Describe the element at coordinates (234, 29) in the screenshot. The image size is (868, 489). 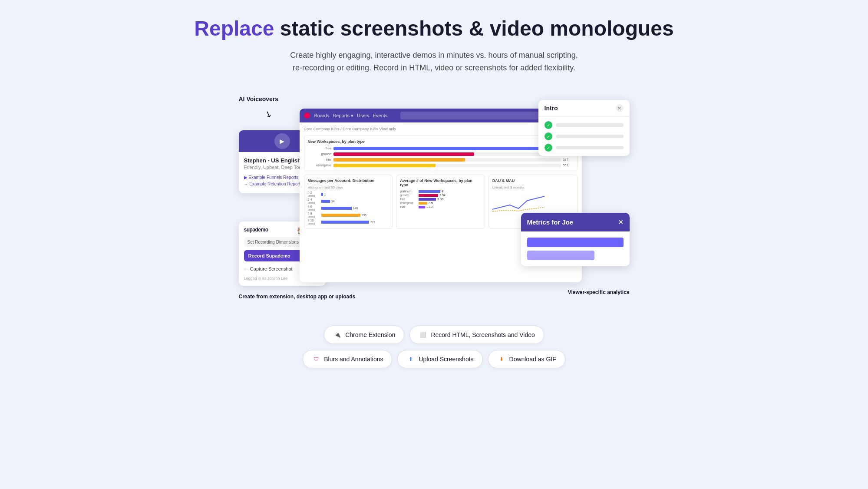
I see `title-highlight: Replace` at that location.